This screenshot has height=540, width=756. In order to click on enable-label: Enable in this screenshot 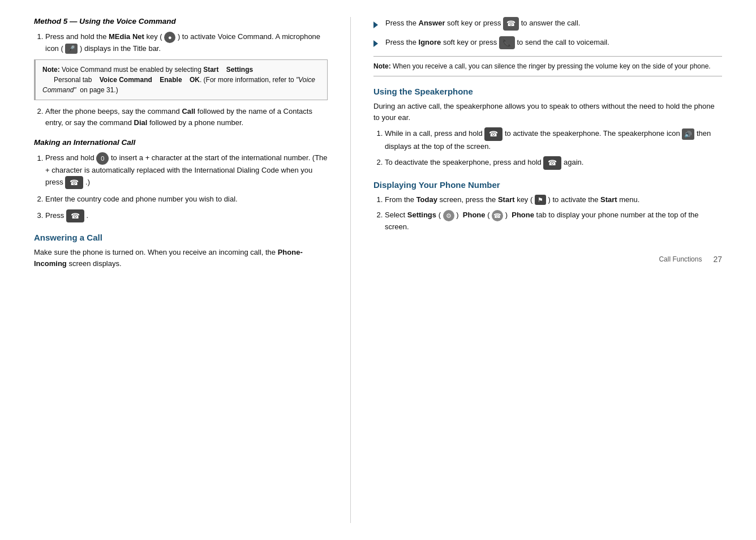, I will do `click(171, 80)`.